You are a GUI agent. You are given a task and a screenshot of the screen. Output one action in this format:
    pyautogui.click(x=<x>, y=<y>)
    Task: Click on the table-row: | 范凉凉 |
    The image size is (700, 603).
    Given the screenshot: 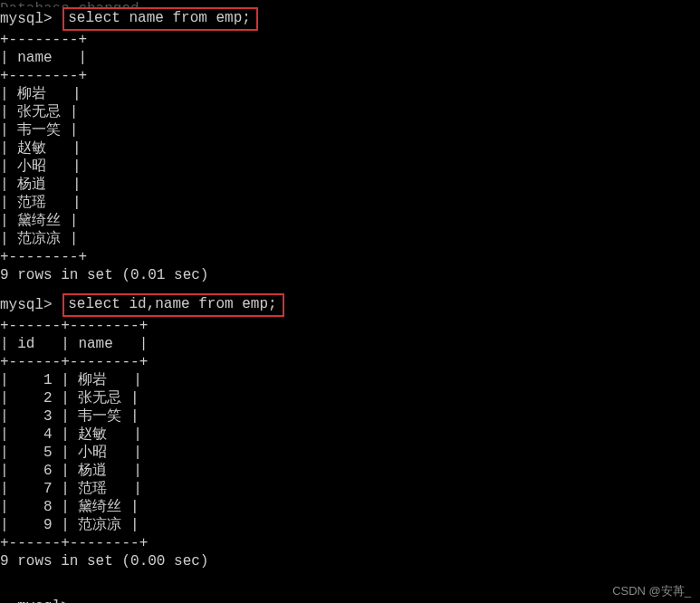 What is the action you would take?
    pyautogui.click(x=350, y=239)
    